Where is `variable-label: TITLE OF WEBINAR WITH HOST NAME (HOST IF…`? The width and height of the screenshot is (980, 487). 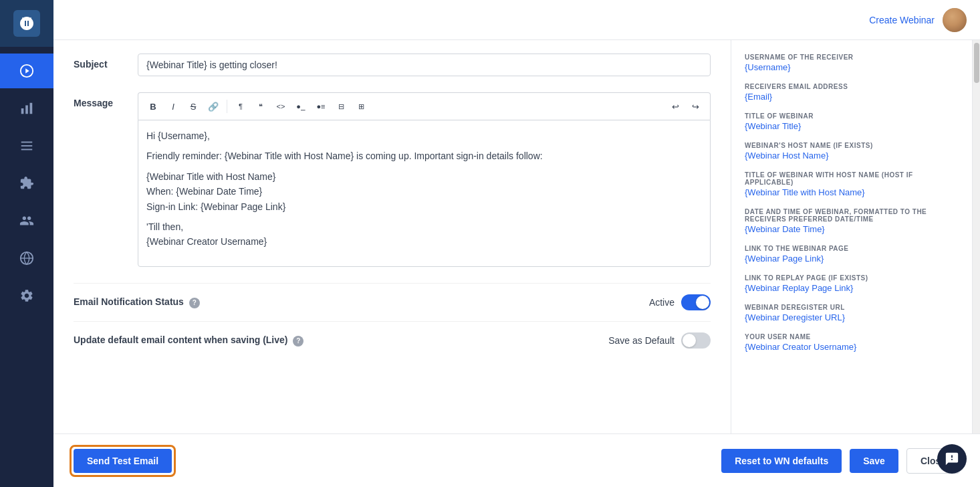 variable-label: TITLE OF WEBINAR WITH HOST NAME (HOST IF… is located at coordinates (852, 179).